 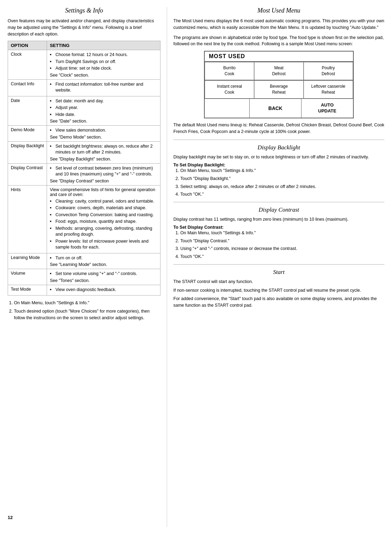 What do you see at coordinates (276, 108) in the screenshot?
I see `back-button: BACK` at bounding box center [276, 108].